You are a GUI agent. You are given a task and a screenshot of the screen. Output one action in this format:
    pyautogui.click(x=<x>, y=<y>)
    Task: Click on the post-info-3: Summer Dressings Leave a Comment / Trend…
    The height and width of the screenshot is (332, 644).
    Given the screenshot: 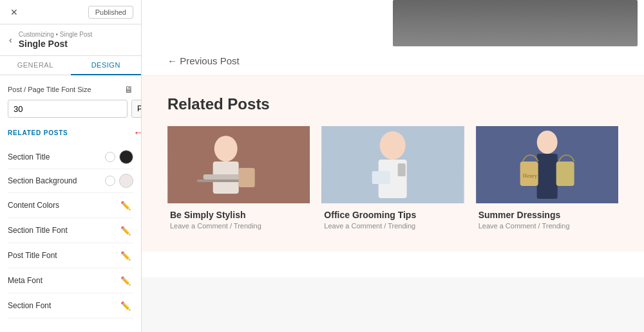 What is the action you would take?
    pyautogui.click(x=547, y=217)
    